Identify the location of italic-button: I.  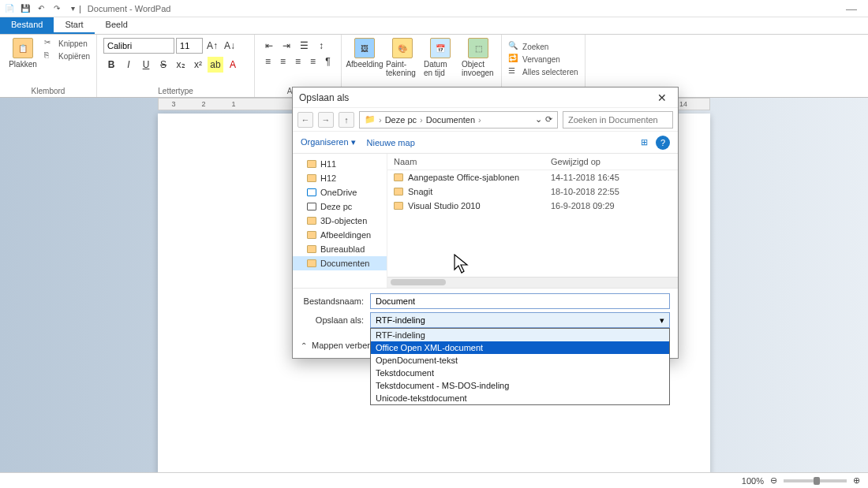
(129, 65).